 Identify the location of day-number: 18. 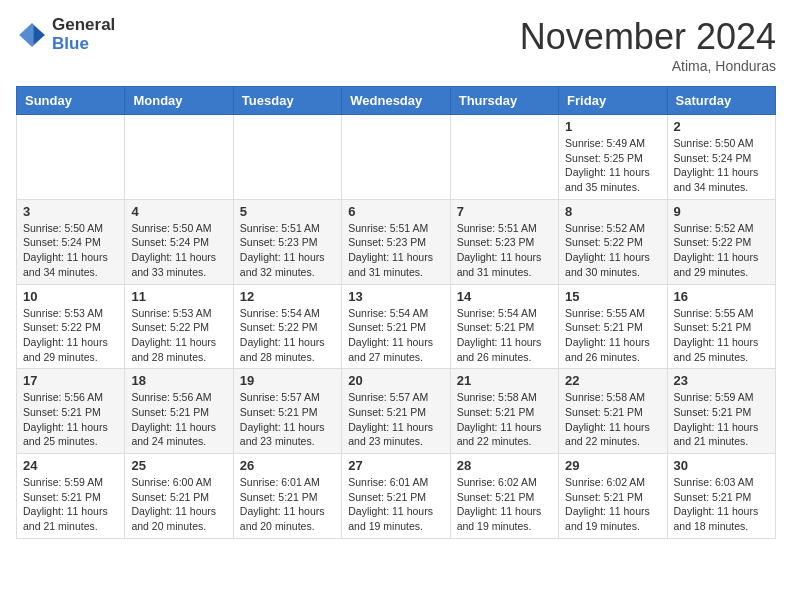
(178, 380).